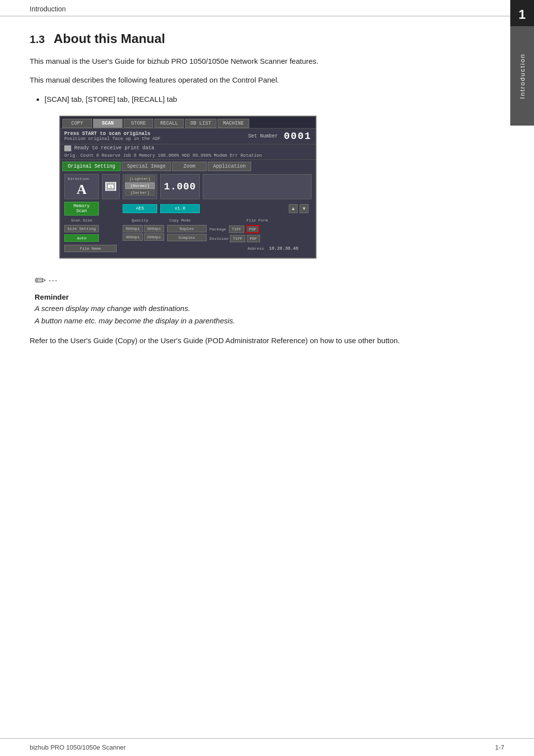 The height and width of the screenshot is (756, 534). I want to click on screen-tab-zoom: Zoom, so click(189, 166).